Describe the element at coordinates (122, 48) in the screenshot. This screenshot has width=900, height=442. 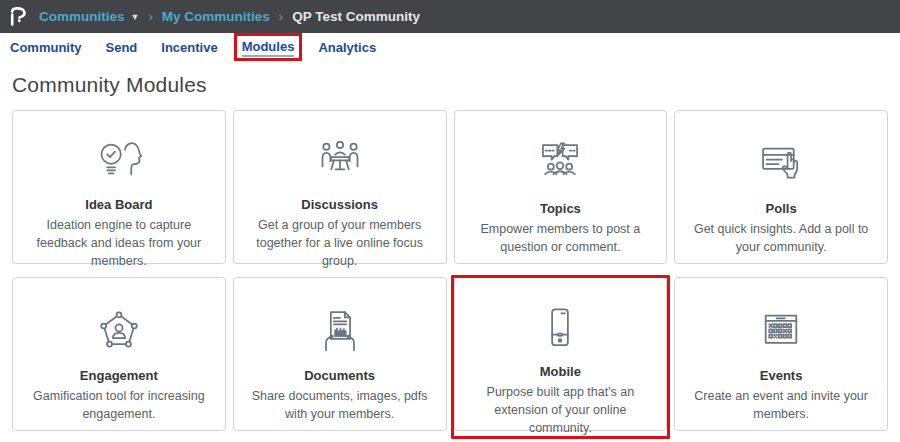
I see `tab-send: Send` at that location.